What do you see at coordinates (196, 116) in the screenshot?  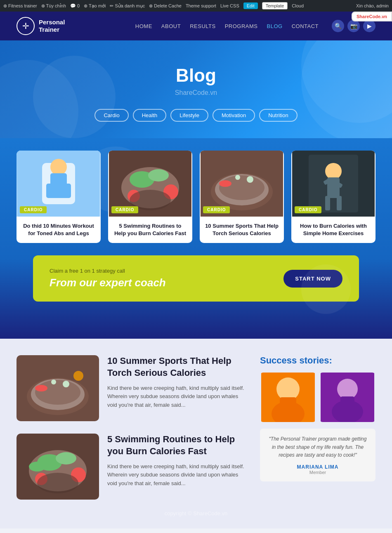 I see `filter-tags: Cardio Health Lifestyle Motivation Nutri…` at bounding box center [196, 116].